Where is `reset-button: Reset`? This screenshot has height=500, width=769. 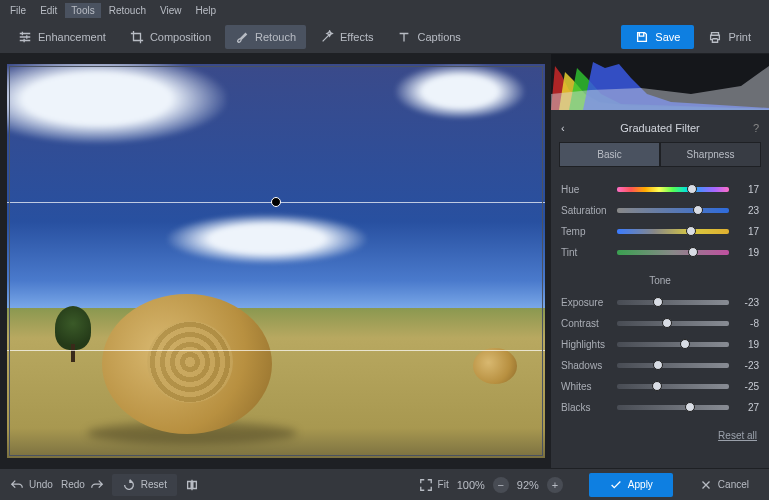
reset-button: Reset is located at coordinates (144, 485).